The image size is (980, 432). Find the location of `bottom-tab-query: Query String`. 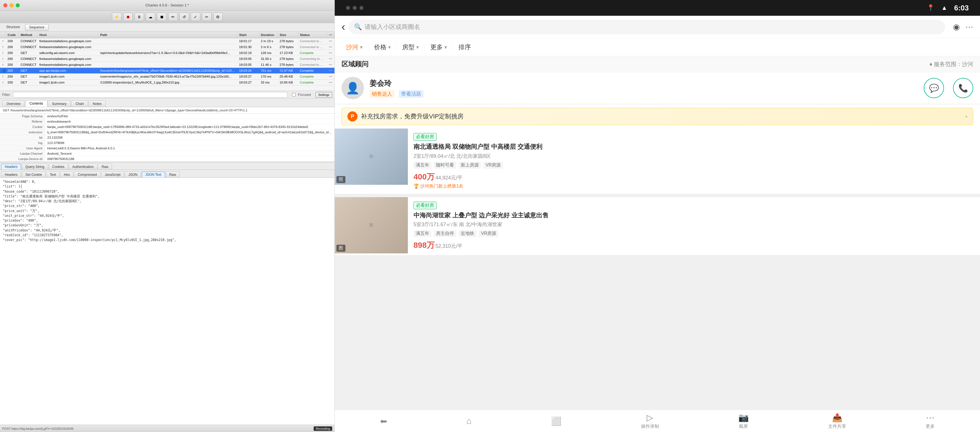

bottom-tab-query: Query String is located at coordinates (35, 167).